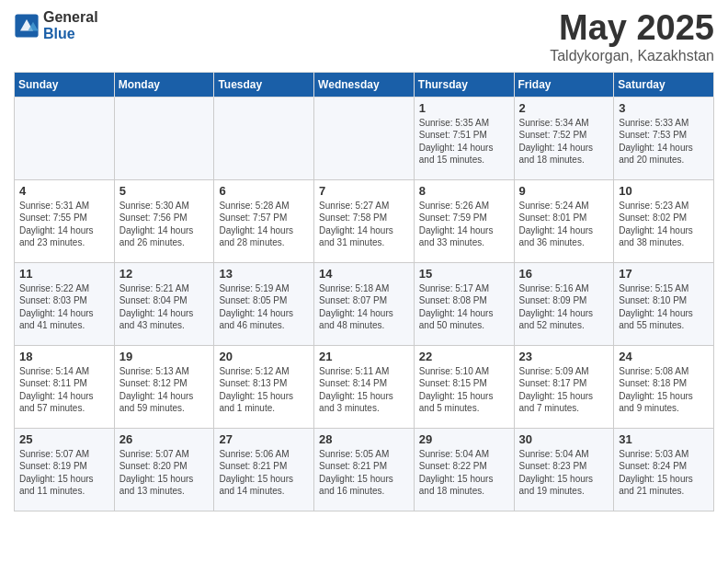 The height and width of the screenshot is (563, 728). Describe the element at coordinates (664, 386) in the screenshot. I see `day-cell: 24Sunrise: 5:08 AM Sunset: 8:18 PM Dayli…` at that location.